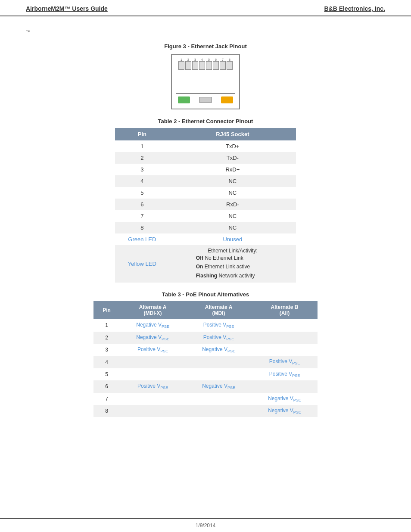  I want to click on table3-row2-mdix: Negative VPSE, so click(153, 338).